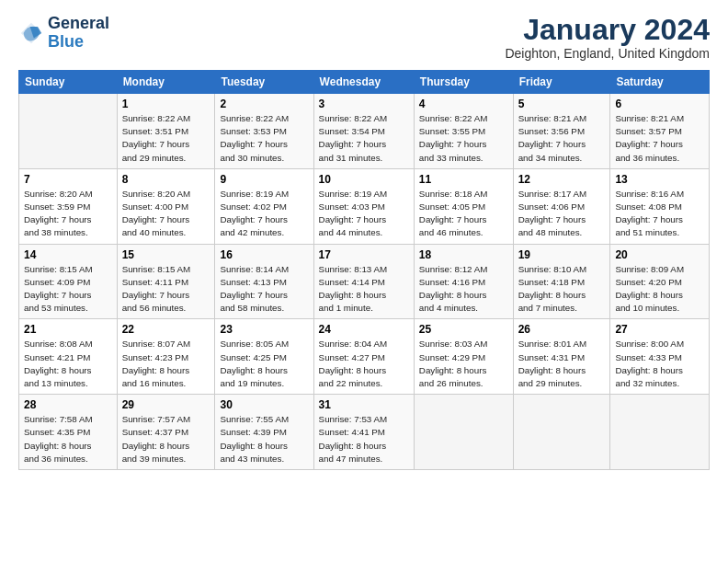 This screenshot has height=563, width=728. What do you see at coordinates (364, 206) in the screenshot?
I see `calendar-week-2: 7Sunrise: 8:20 AM Sunset: 3:59 PM Daylig…` at bounding box center [364, 206].